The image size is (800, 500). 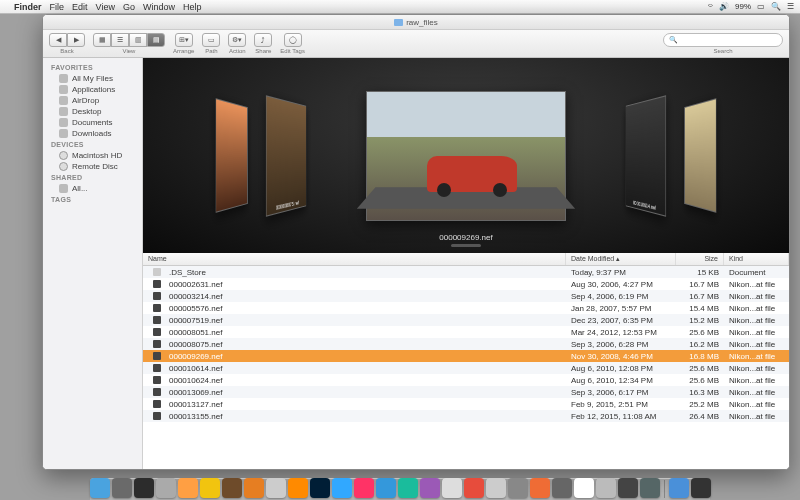 I want to click on tags-button: ◯, so click(x=293, y=40).